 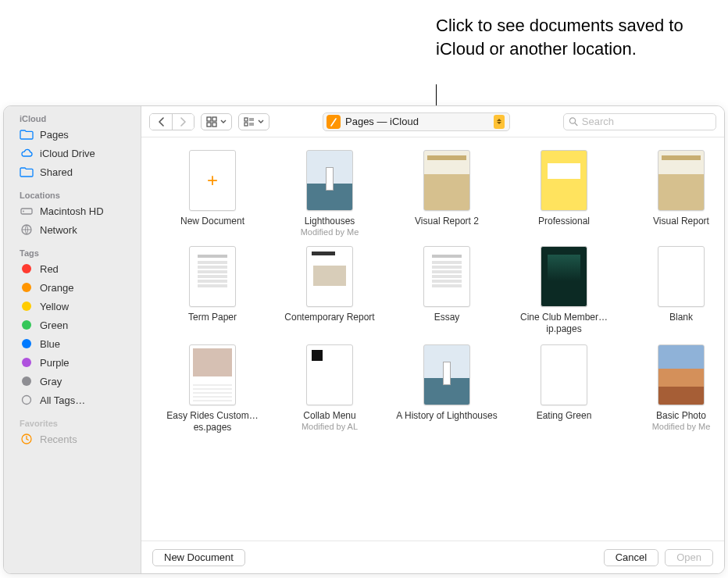 I want to click on back-button, so click(x=161, y=122).